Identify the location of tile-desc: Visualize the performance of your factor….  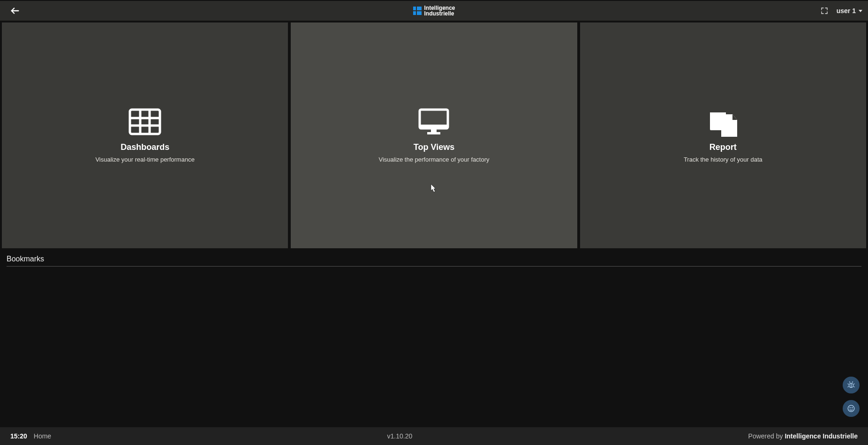
(434, 159).